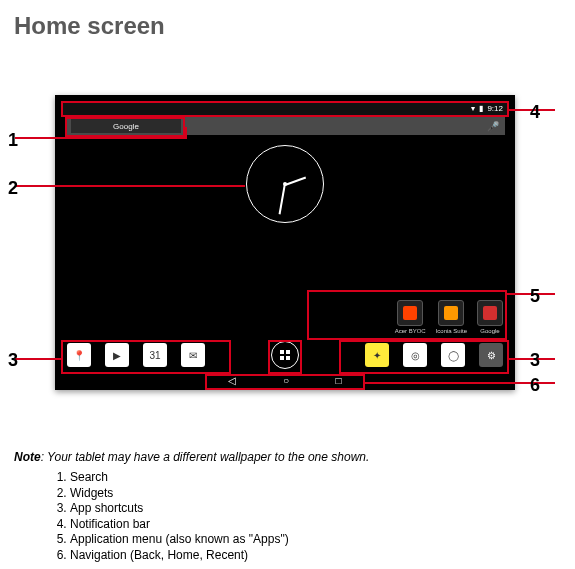 Image resolution: width=575 pixels, height=569 pixels. I want to click on callout-num-3l: 3, so click(13, 360).